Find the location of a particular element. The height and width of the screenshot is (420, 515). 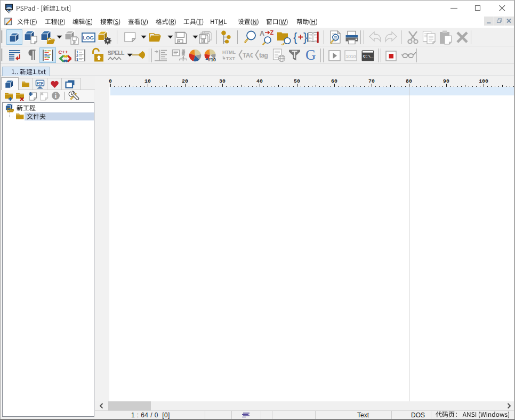

svg-text: 2 is located at coordinates (77, 55).